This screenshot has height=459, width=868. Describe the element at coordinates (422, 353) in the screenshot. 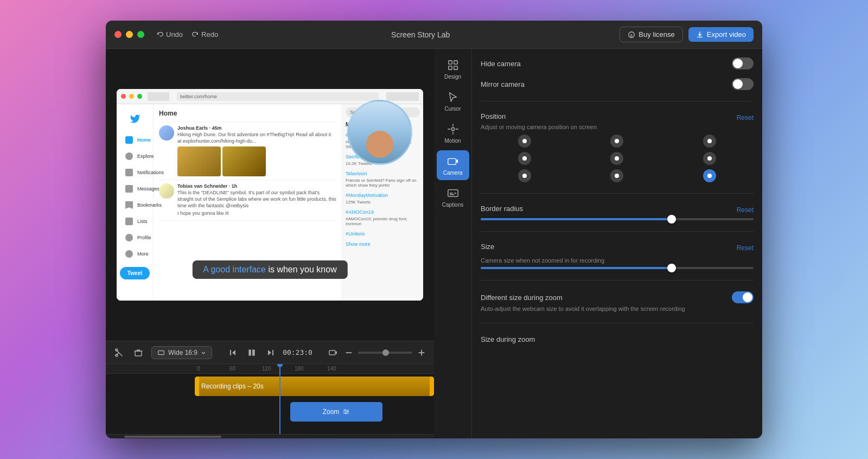

I see `zoom-in-button` at that location.